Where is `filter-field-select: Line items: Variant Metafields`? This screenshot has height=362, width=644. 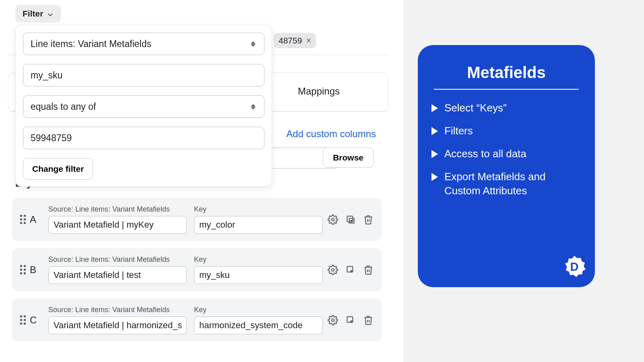 filter-field-select: Line items: Variant Metafields is located at coordinates (144, 44).